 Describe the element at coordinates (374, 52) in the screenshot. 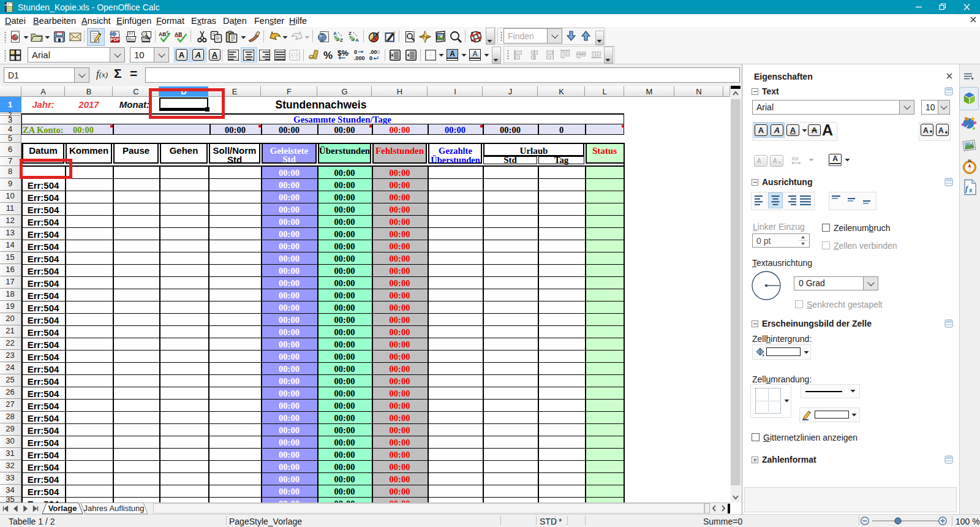

I see `svg-text: .00` at that location.